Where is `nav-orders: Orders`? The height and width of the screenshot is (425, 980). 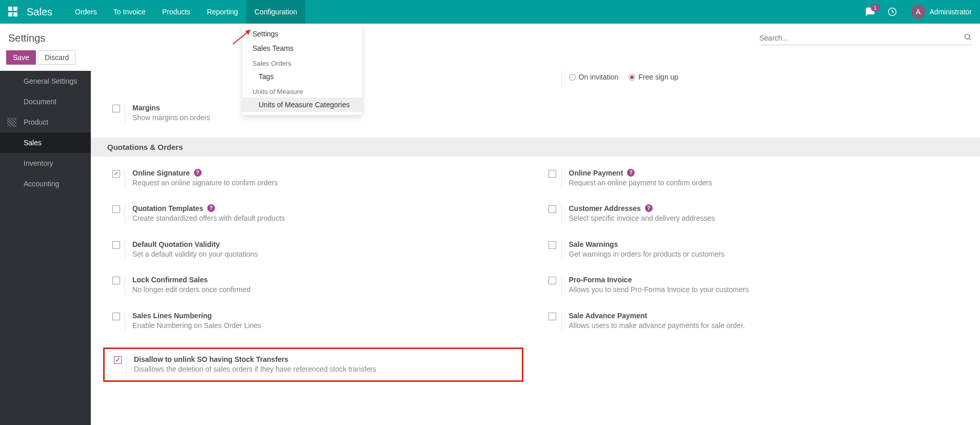 nav-orders: Orders is located at coordinates (86, 12).